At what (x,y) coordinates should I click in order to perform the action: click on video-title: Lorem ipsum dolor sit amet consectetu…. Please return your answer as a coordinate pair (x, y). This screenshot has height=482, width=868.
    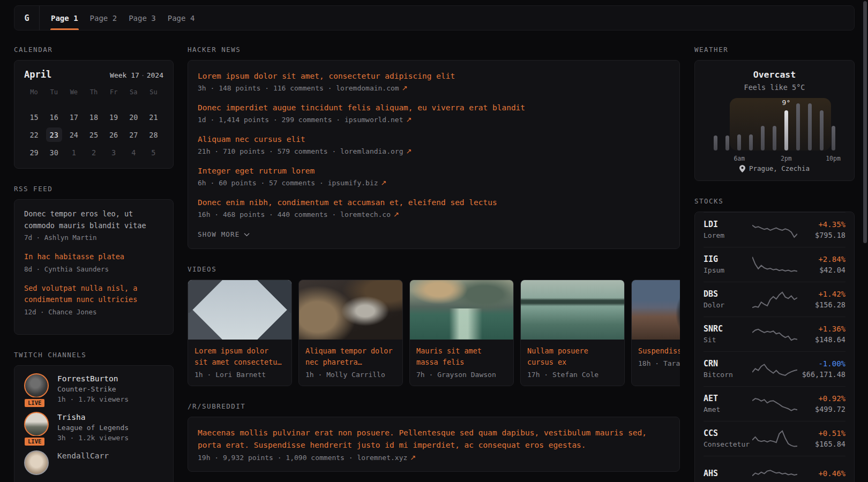
    Looking at the image, I should click on (240, 357).